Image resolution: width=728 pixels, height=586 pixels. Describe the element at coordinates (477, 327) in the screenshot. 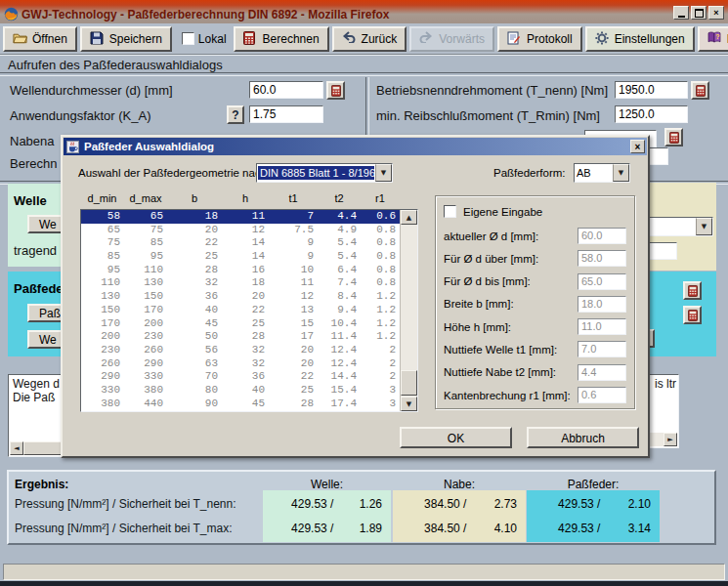

I see `field-label: Höhe h [mm]:` at that location.